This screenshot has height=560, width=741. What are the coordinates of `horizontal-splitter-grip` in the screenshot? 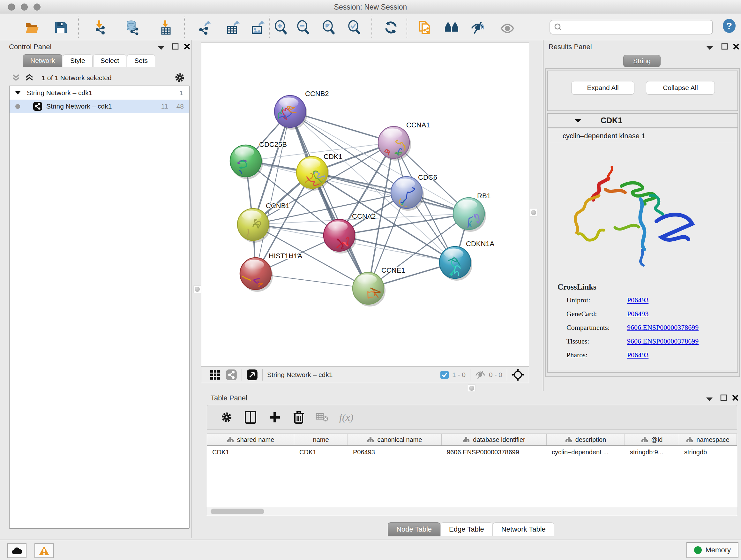 It's located at (472, 388).